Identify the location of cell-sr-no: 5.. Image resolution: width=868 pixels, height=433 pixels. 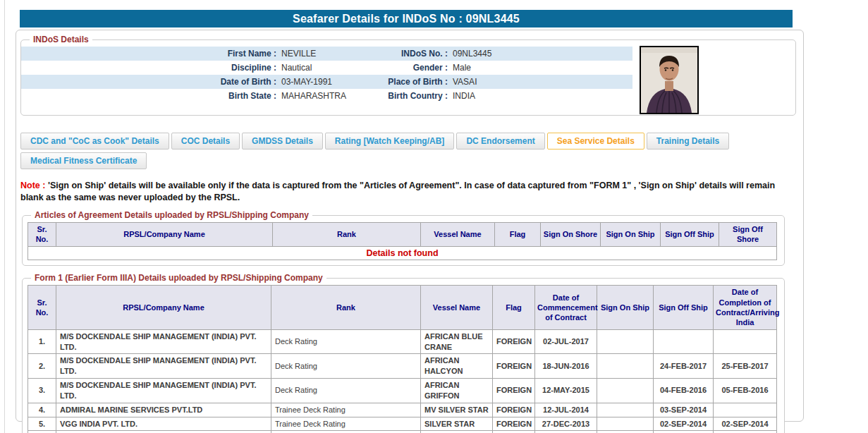
(42, 424).